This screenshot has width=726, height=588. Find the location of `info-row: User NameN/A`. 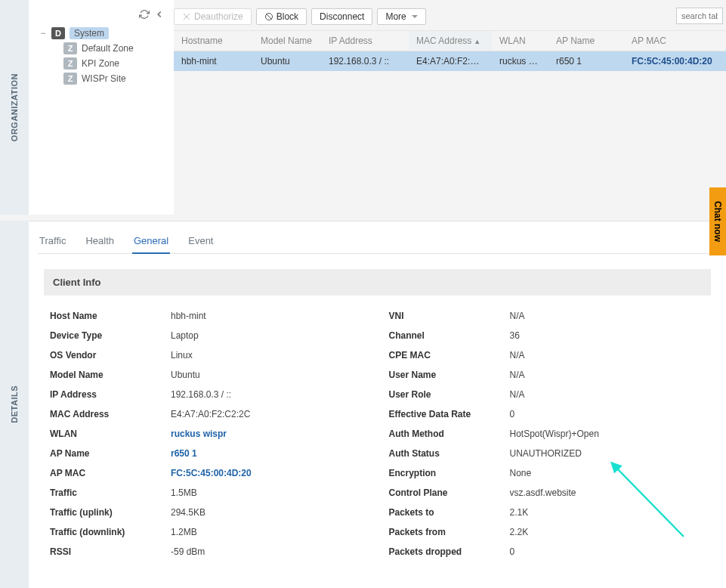

info-row: User NameN/A is located at coordinates (547, 375).